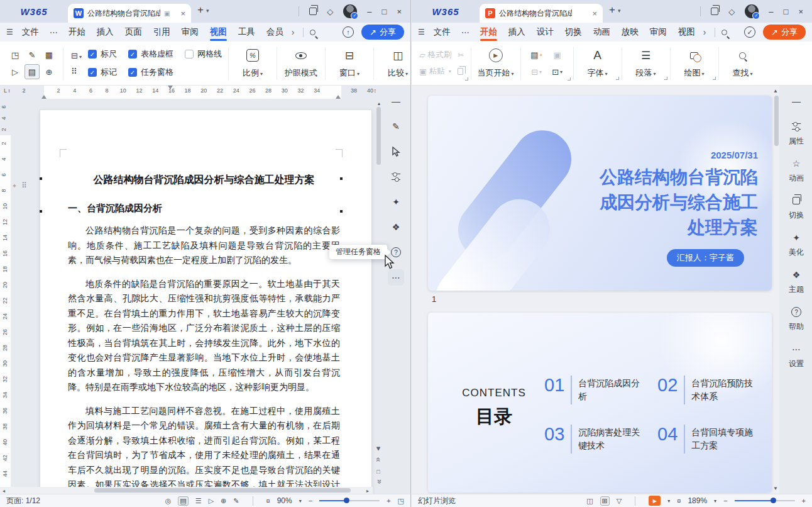 Image resolution: width=812 pixels, height=507 pixels. Describe the element at coordinates (151, 54) in the screenshot. I see `checkbox-表格虚框: ✓表格虚框` at that location.